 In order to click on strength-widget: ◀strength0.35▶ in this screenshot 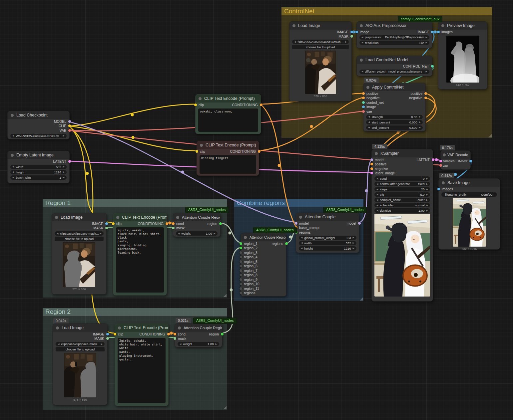, I will do `click(394, 117)`.